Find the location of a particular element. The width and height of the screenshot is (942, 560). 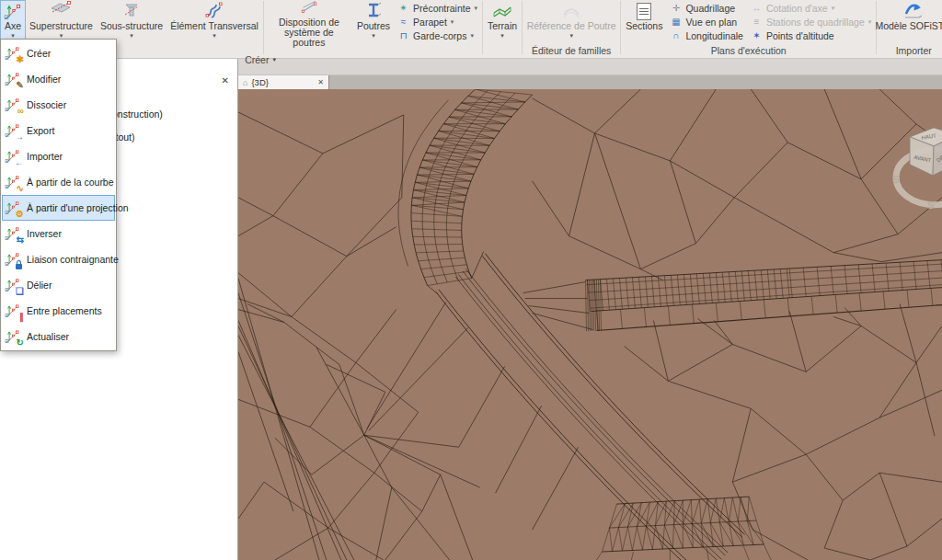

precontrainte-button: ✴ Précontrainte ▾ is located at coordinates (438, 7).